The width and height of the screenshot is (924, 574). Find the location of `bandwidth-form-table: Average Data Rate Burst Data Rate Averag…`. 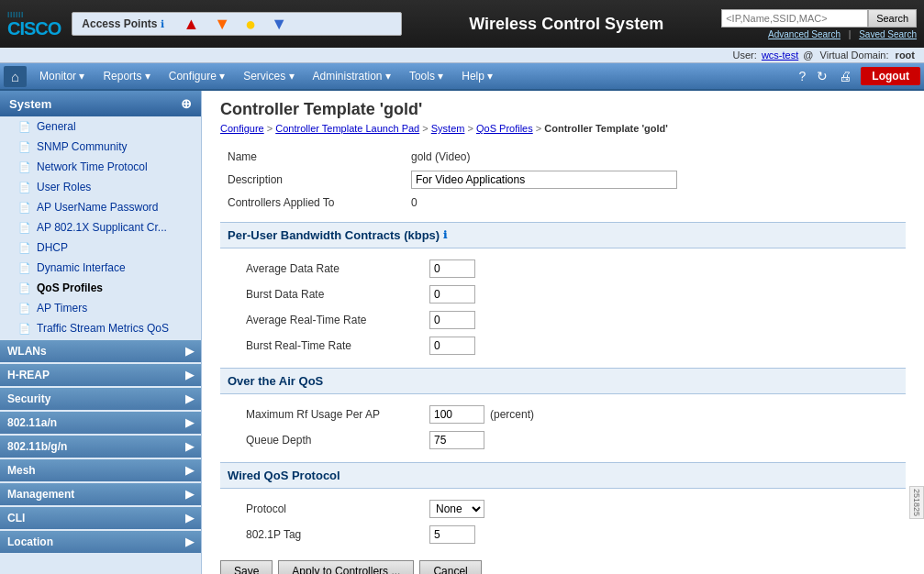

bandwidth-form-table: Average Data Rate Burst Data Rate Averag… is located at coordinates (563, 307).